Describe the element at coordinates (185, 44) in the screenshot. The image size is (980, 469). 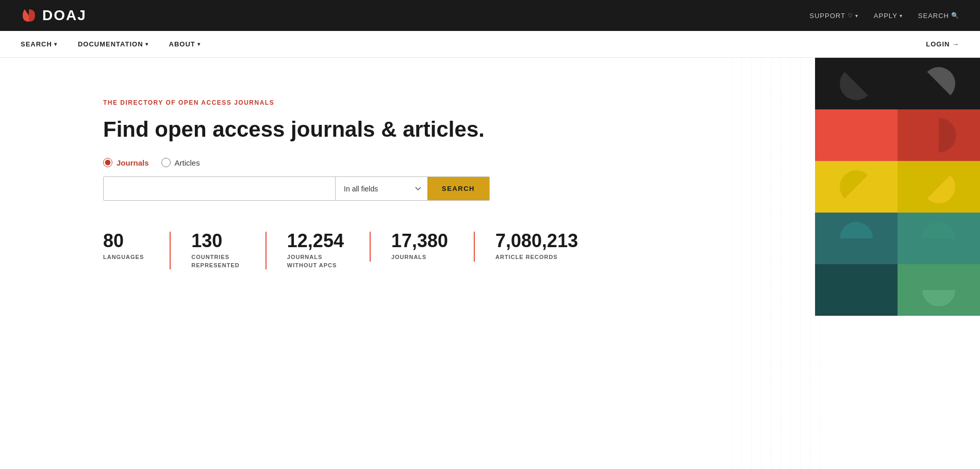
I see `nav-about: ABOUT ▾` at that location.